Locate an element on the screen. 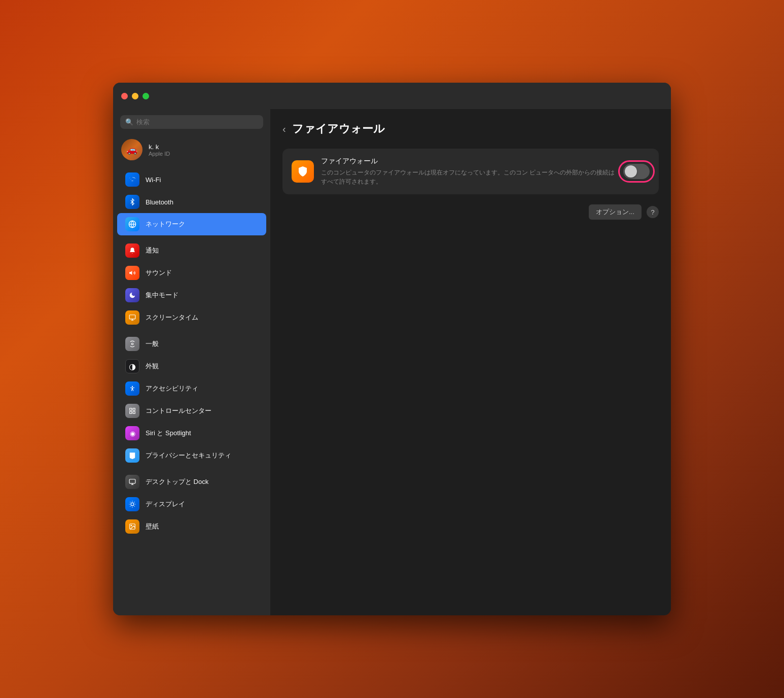 The width and height of the screenshot is (784, 698). display-icon is located at coordinates (132, 504).